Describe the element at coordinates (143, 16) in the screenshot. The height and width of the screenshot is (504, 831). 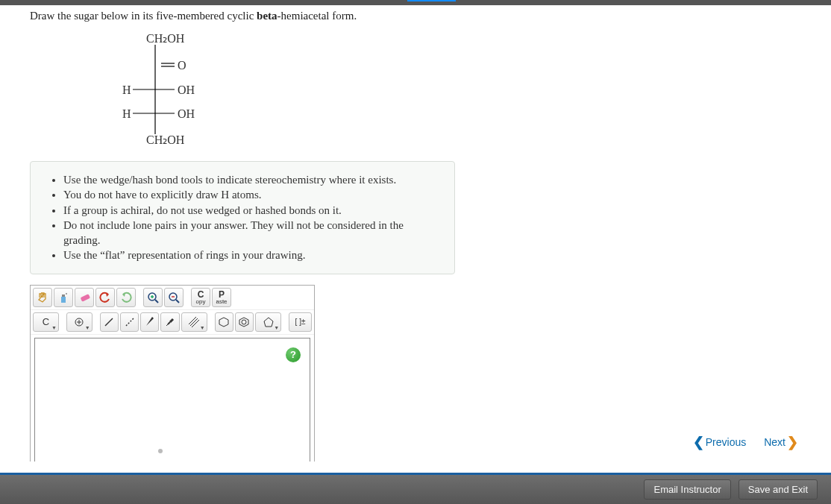
I see `question-prefix: Draw the sugar below in its five-membere…` at that location.